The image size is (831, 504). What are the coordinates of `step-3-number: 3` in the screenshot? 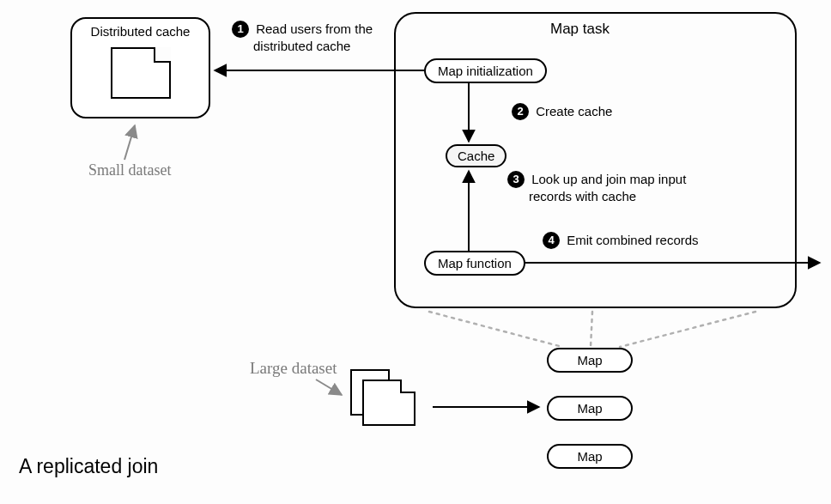 It's located at (516, 179).